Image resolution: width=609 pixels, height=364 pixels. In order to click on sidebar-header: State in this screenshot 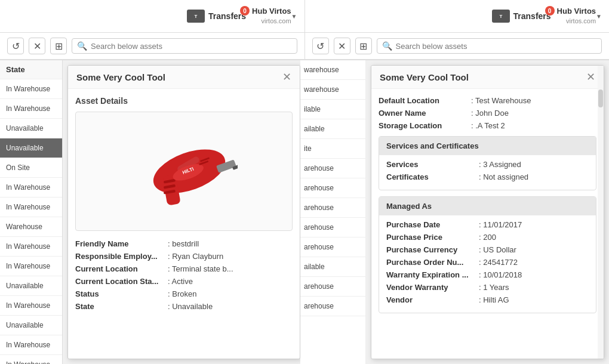, I will do `click(31, 70)`.